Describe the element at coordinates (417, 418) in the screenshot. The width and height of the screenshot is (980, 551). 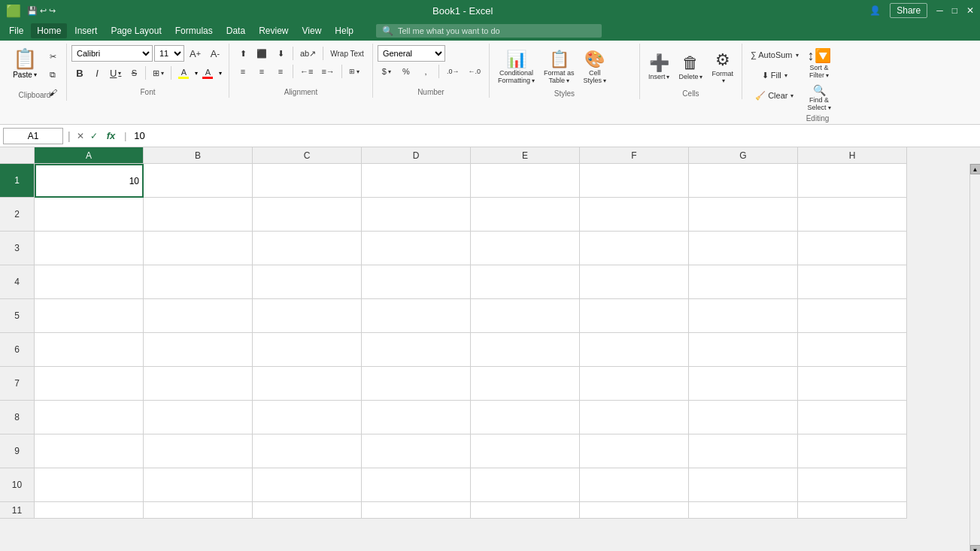
I see `cell-D8` at that location.